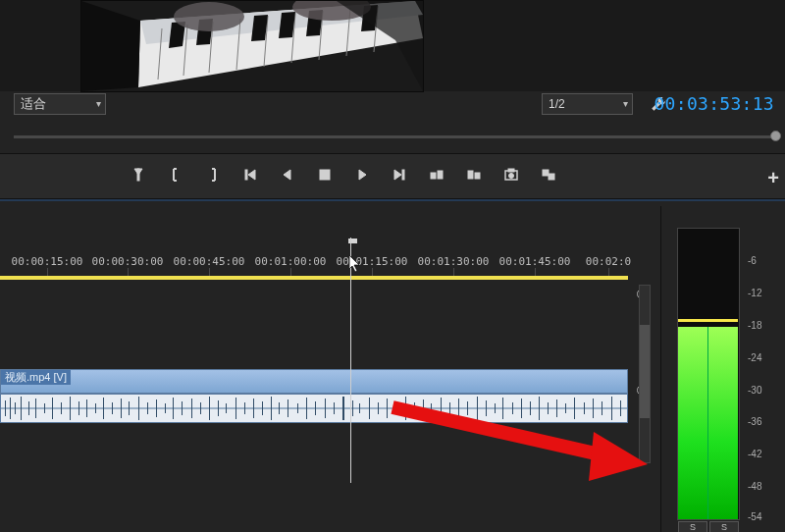  What do you see at coordinates (587, 104) in the screenshot?
I see `playback-resolution-dropdown: 1/2 ▾` at bounding box center [587, 104].